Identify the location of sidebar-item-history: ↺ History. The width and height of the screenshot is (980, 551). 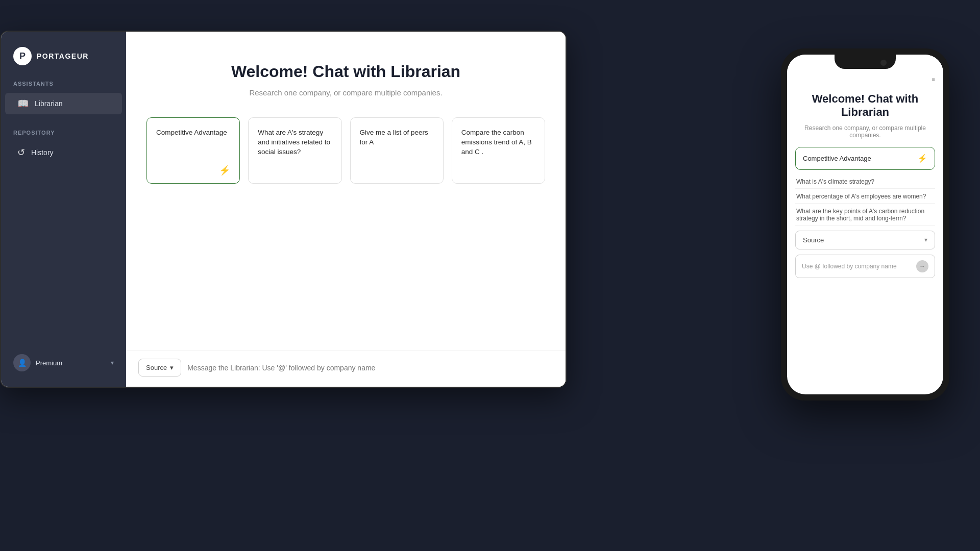
(63, 153).